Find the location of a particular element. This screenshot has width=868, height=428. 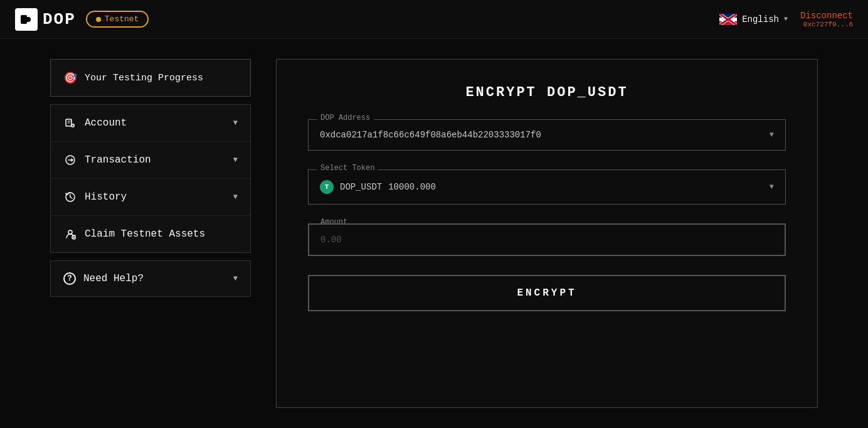

token-name: DOP_USDT is located at coordinates (361, 187).